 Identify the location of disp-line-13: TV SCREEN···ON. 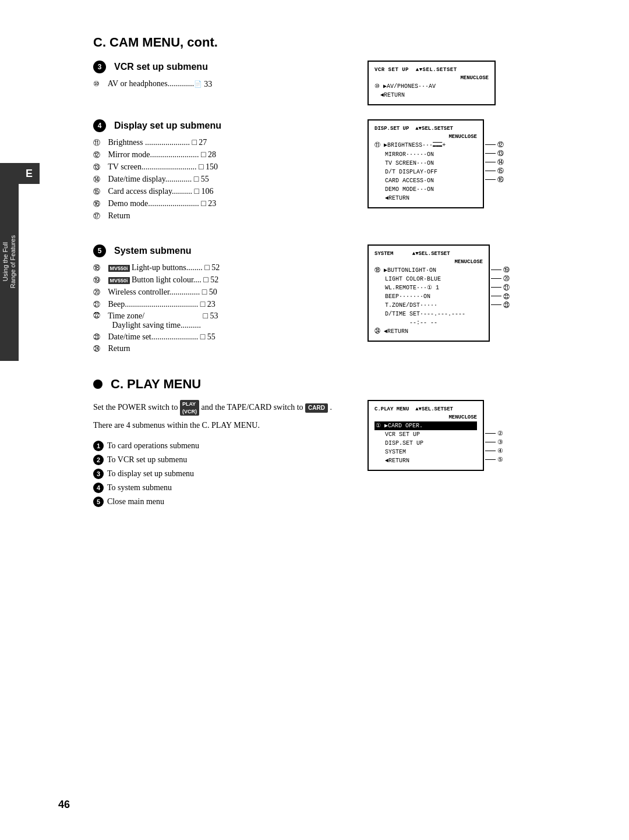
(426, 163).